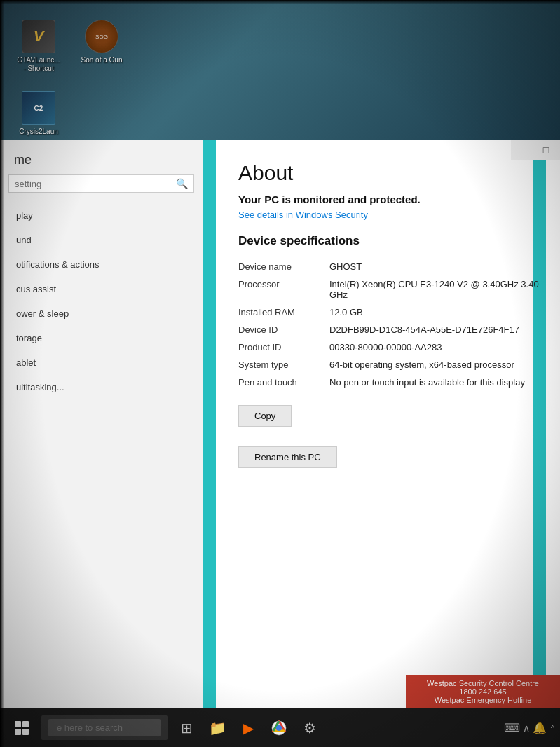 The height and width of the screenshot is (747, 560). What do you see at coordinates (182, 184) in the screenshot?
I see `search-icon: 🔍` at bounding box center [182, 184].